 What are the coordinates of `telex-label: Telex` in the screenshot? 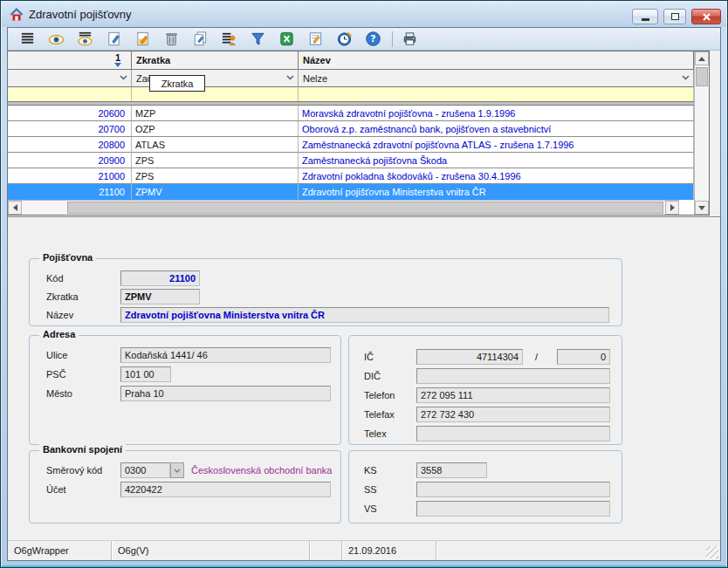 It's located at (375, 434).